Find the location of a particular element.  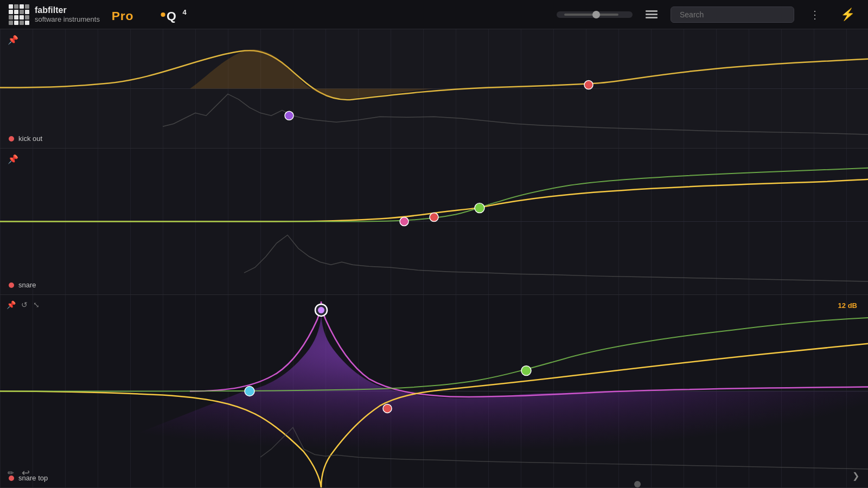

expand-button: ❯ is located at coordinates (856, 476).